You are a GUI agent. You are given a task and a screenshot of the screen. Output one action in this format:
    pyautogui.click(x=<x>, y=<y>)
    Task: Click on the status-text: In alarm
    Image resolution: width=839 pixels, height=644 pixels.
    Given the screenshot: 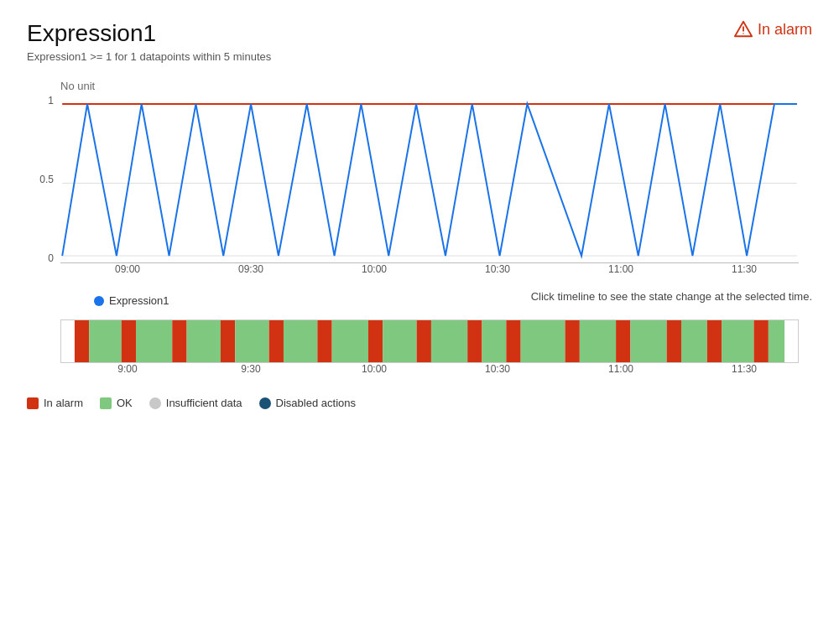 What is the action you would take?
    pyautogui.click(x=785, y=30)
    